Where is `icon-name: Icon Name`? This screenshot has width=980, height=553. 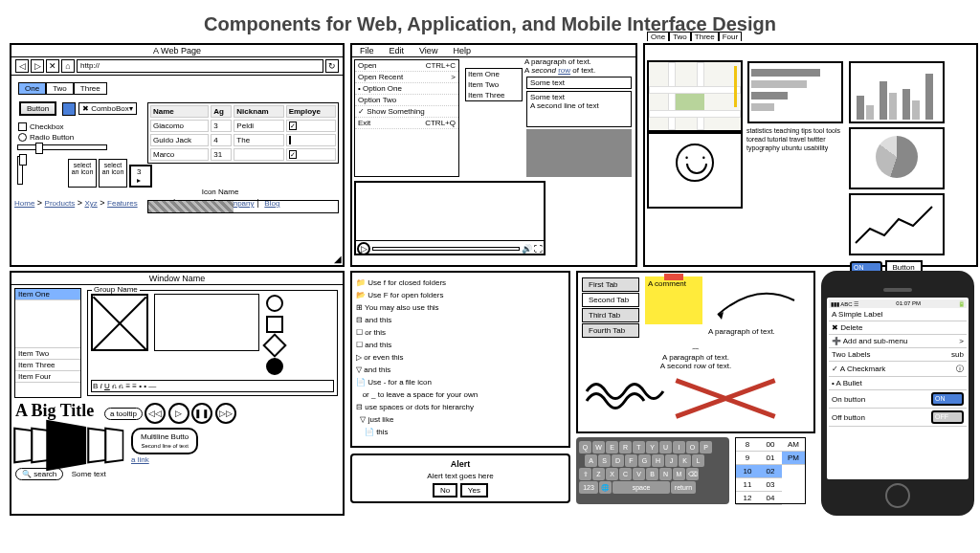
icon-name: Icon Name is located at coordinates (220, 191).